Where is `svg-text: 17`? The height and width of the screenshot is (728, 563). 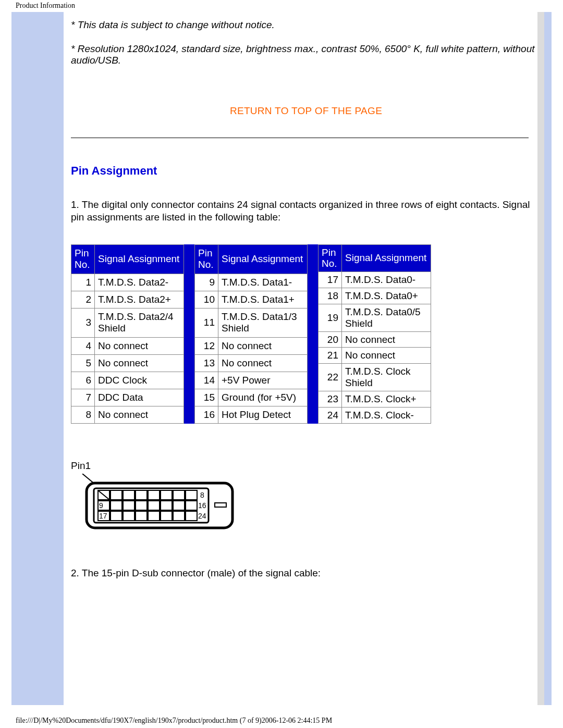 svg-text: 17 is located at coordinates (103, 516).